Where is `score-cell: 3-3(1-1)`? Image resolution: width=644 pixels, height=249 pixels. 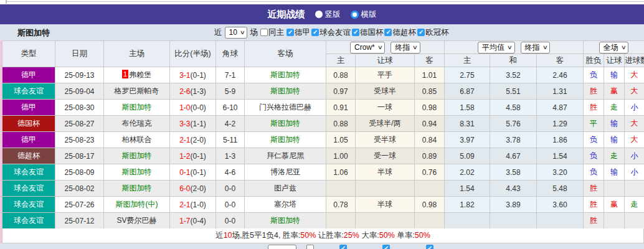
score-cell: 3-3(1-1) is located at coordinates (193, 124).